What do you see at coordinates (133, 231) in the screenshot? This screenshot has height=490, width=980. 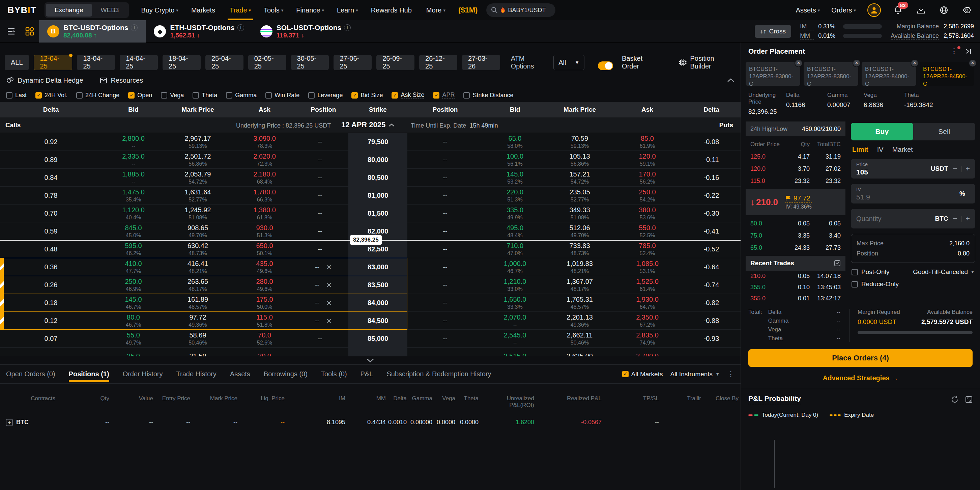 I see `call-bid-cell: 845.045.0%` at bounding box center [133, 231].